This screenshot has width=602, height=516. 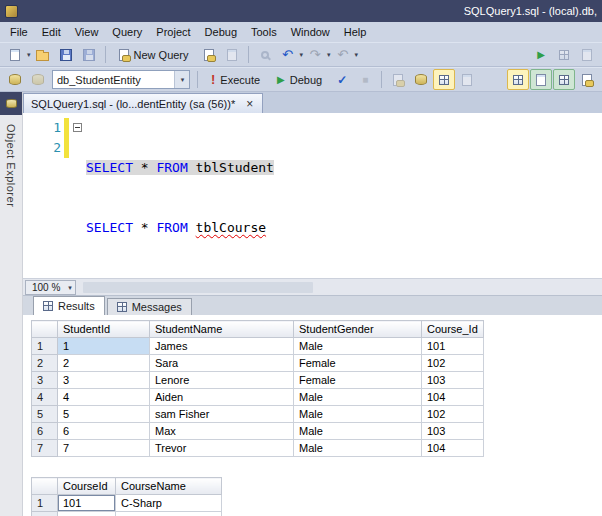 What do you see at coordinates (52, 32) in the screenshot?
I see `menu-edit: Edit` at bounding box center [52, 32].